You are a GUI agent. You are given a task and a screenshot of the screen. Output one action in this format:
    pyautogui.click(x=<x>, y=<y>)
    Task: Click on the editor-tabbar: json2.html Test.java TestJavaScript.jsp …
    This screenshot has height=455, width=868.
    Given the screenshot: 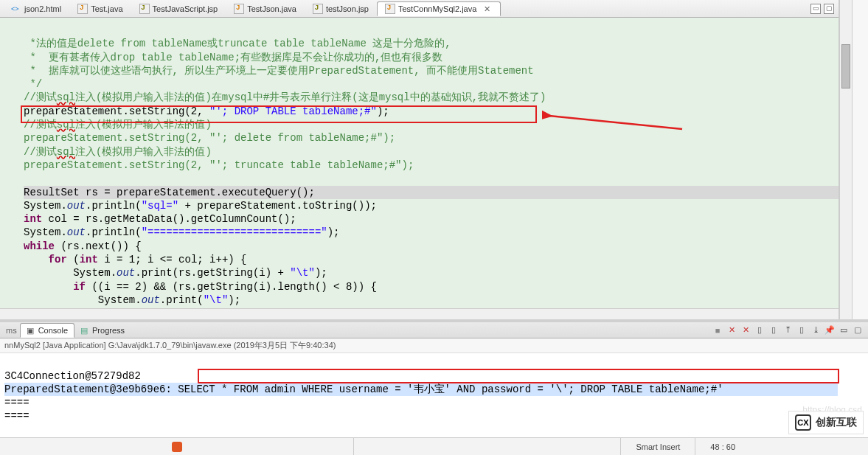 What is the action you would take?
    pyautogui.click(x=419, y=9)
    